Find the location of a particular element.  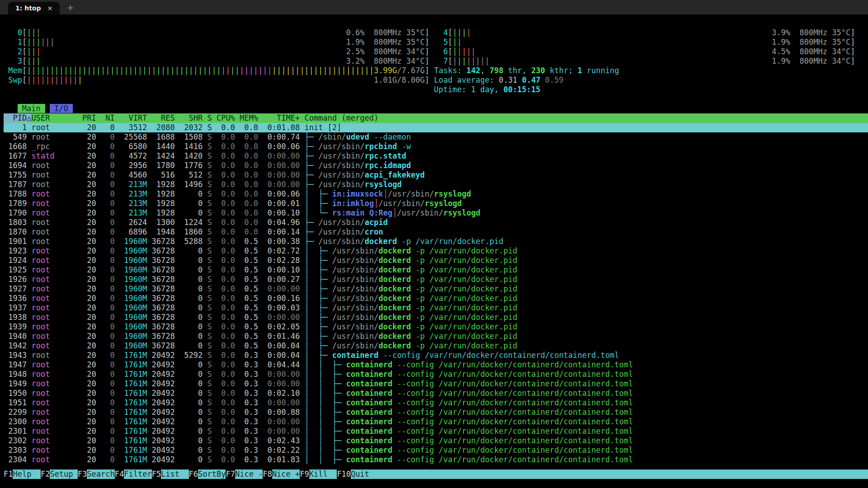

process-row: 2302 root 20 0 1761M 20492 0 S 0.0 0.3 0… is located at coordinates (436, 441).